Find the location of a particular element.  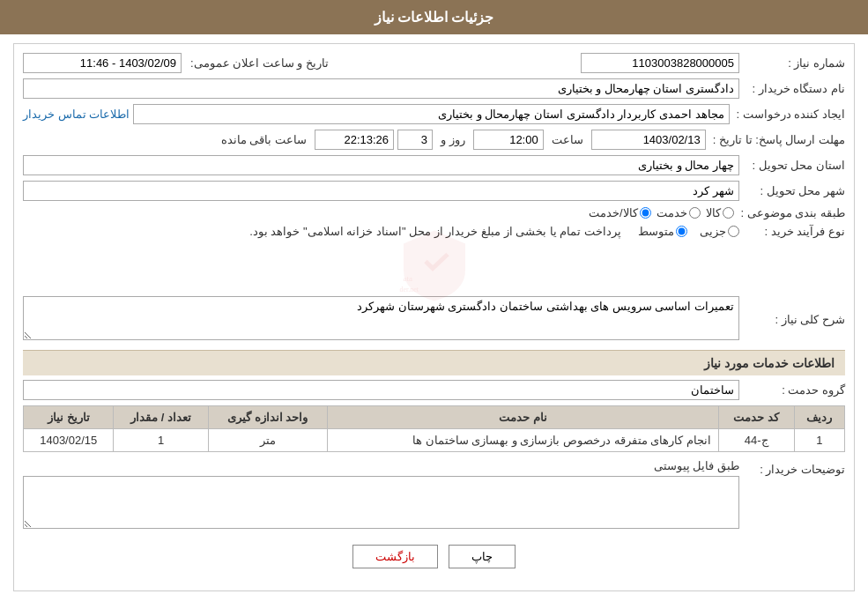

table-row: 1 ج-44 انجام کارهای متفرقه درخصوص بازساز… is located at coordinates (434, 441).